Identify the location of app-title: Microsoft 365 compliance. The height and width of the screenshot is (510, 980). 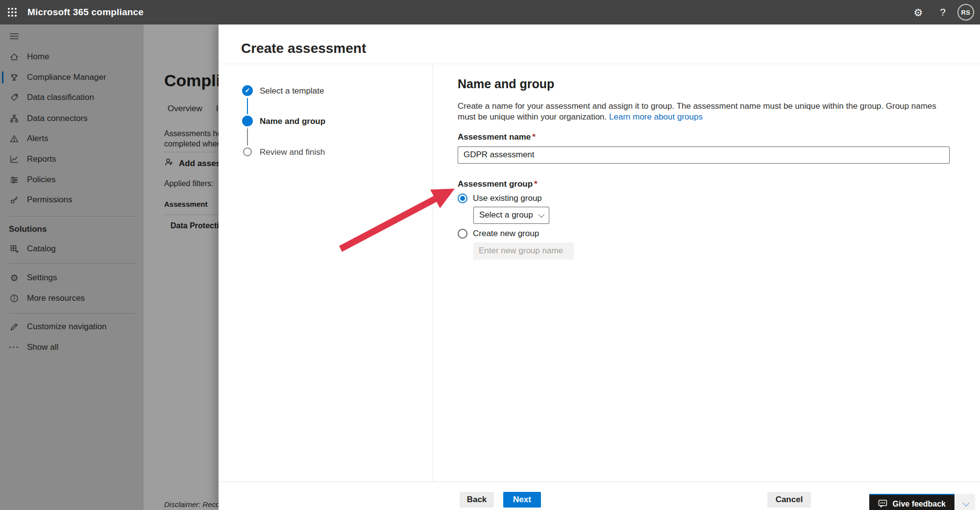
(85, 12).